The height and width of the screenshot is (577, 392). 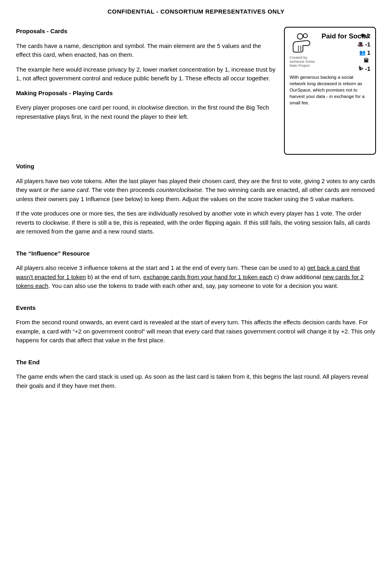 What do you see at coordinates (53, 254) in the screenshot?
I see `influence-title: The “Influence” Resource` at bounding box center [53, 254].